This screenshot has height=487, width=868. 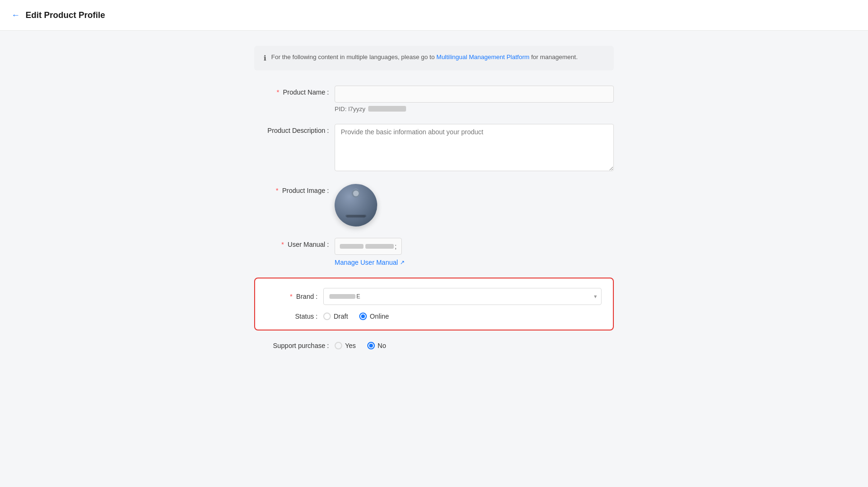 What do you see at coordinates (295, 296) in the screenshot?
I see `brand-label: * Brand :` at bounding box center [295, 296].